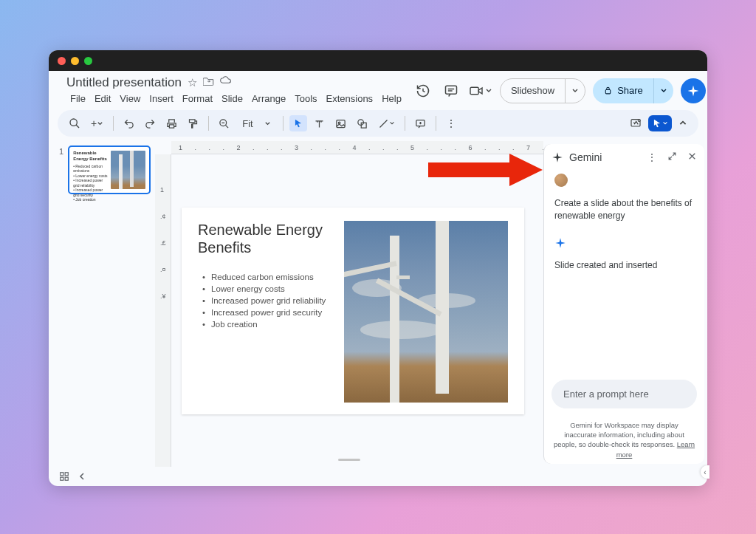 This screenshot has width=756, height=534. What do you see at coordinates (193, 124) in the screenshot?
I see `paint-format-button` at bounding box center [193, 124].